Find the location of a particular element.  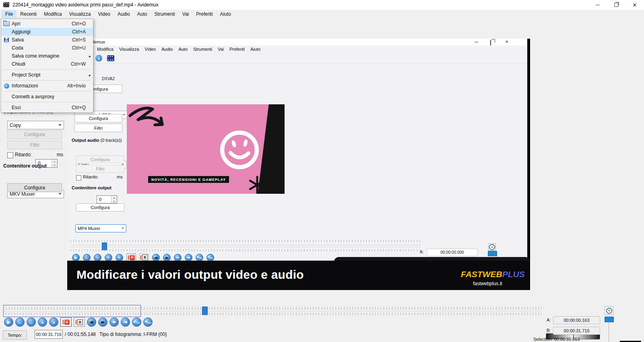

menu-recenti: Recenti is located at coordinates (28, 14).